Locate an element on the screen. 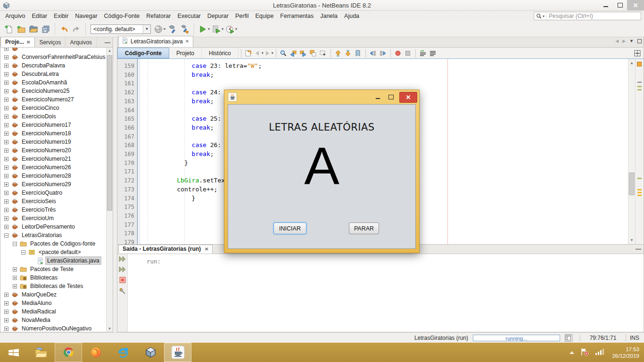  search-icon: ▾ is located at coordinates (540, 16).